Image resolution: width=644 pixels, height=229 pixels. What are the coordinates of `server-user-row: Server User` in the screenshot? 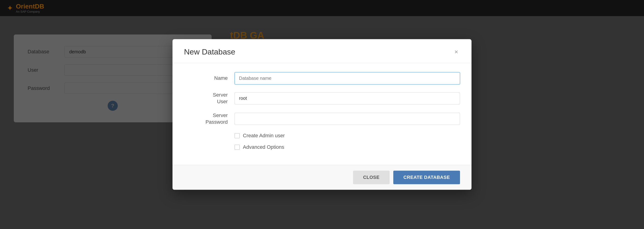 It's located at (322, 98).